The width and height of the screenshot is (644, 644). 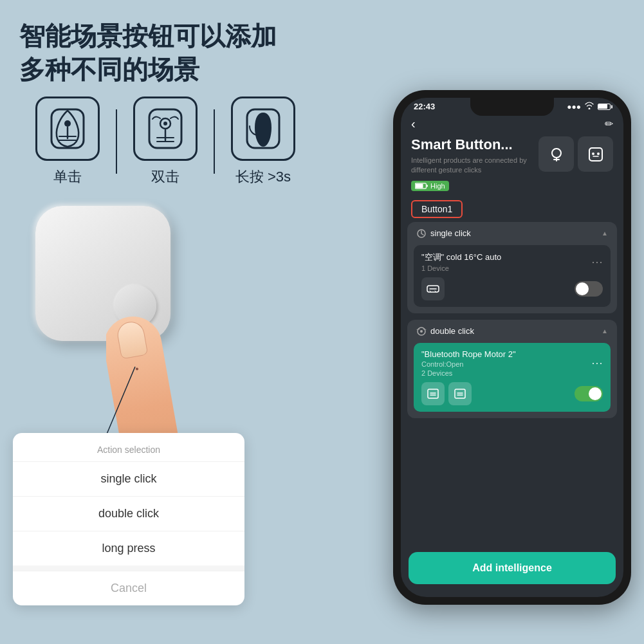 I want to click on device-hero: Smart Button... Intelligent products are…, so click(x=512, y=166).